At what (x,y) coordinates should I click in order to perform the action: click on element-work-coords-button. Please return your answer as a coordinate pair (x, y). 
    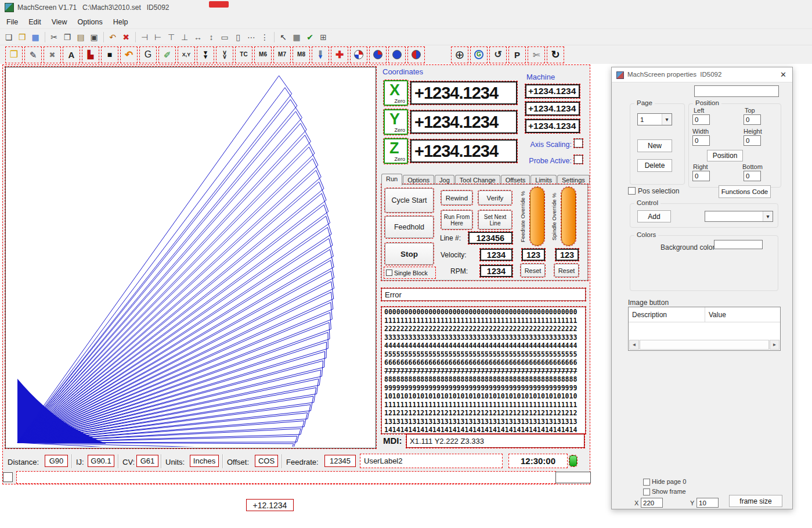
    Looking at the image, I should click on (416, 55).